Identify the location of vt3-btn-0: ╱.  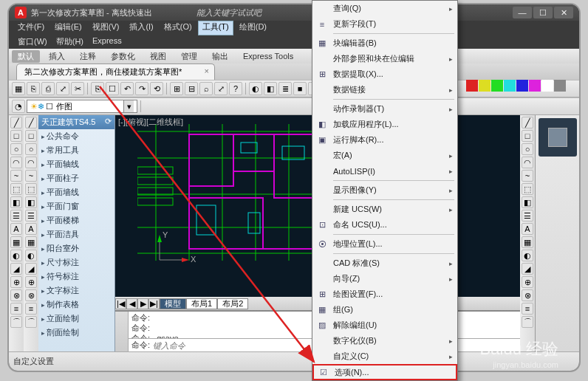
(527, 123).